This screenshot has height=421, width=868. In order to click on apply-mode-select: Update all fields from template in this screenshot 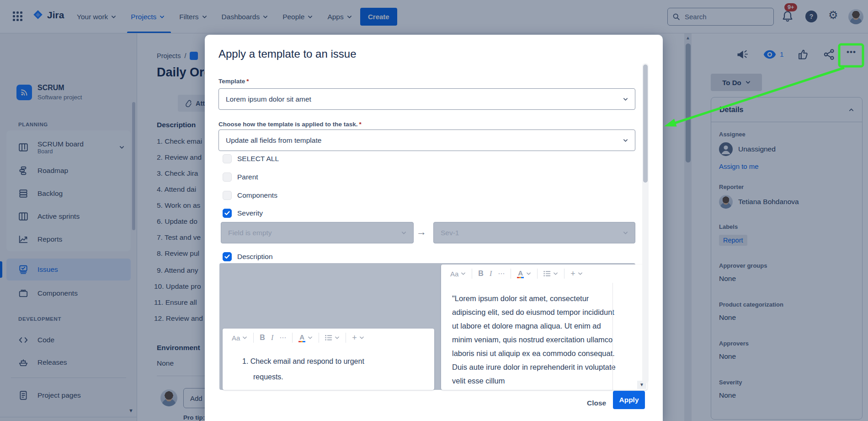, I will do `click(427, 140)`.